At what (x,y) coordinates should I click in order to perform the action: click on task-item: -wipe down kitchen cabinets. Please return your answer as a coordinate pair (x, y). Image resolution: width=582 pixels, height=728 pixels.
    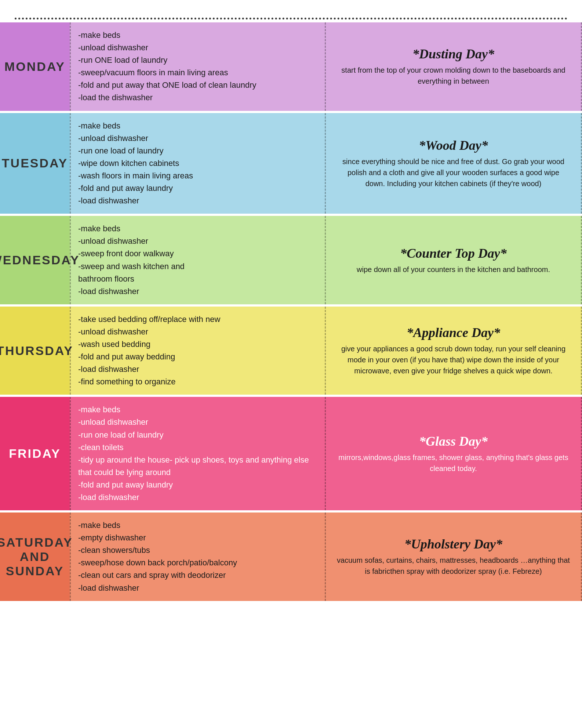
    Looking at the image, I should click on (198, 163).